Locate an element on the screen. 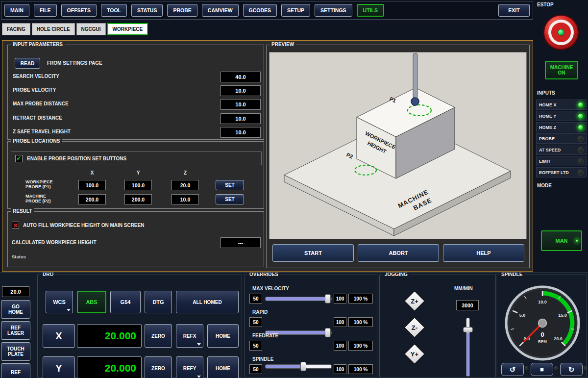 Image resolution: width=588 pixels, height=378 pixels. p1-z-field: 20.0 is located at coordinates (185, 185).